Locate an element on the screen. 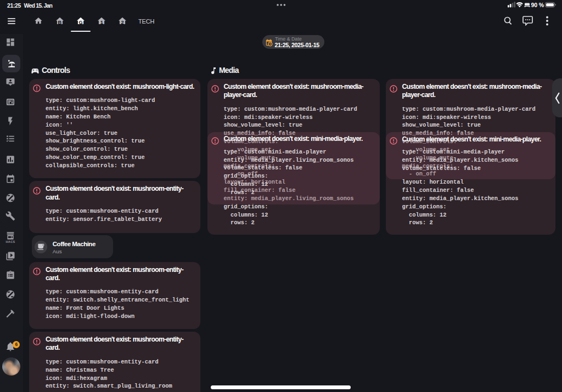 This screenshot has width=562, height=392. svg-text: 90 % is located at coordinates (538, 4).